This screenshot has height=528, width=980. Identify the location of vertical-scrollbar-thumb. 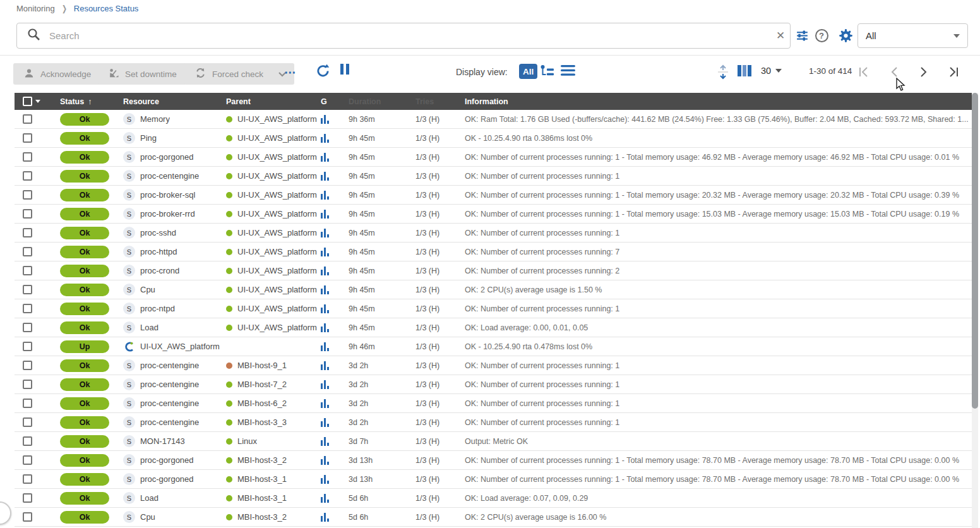
(975, 251).